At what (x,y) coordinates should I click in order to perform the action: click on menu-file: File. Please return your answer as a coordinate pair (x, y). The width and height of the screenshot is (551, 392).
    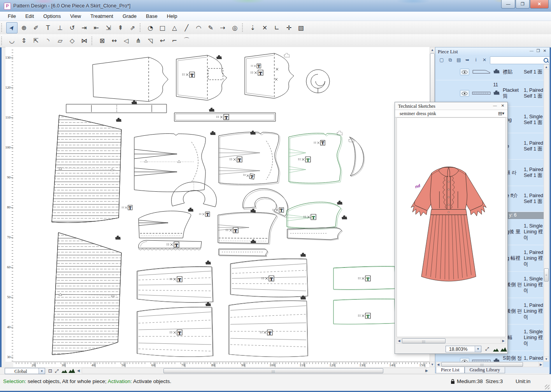
    Looking at the image, I should click on (12, 16).